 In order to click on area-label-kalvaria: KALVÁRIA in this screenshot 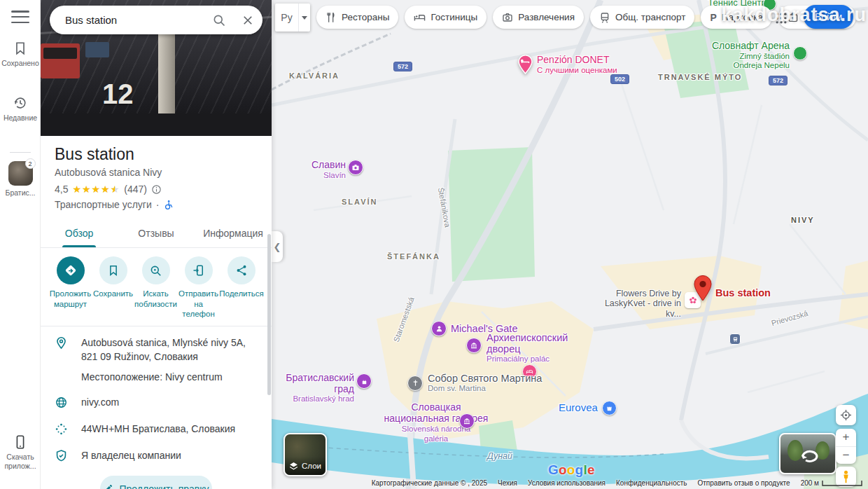, I will do `click(314, 76)`.